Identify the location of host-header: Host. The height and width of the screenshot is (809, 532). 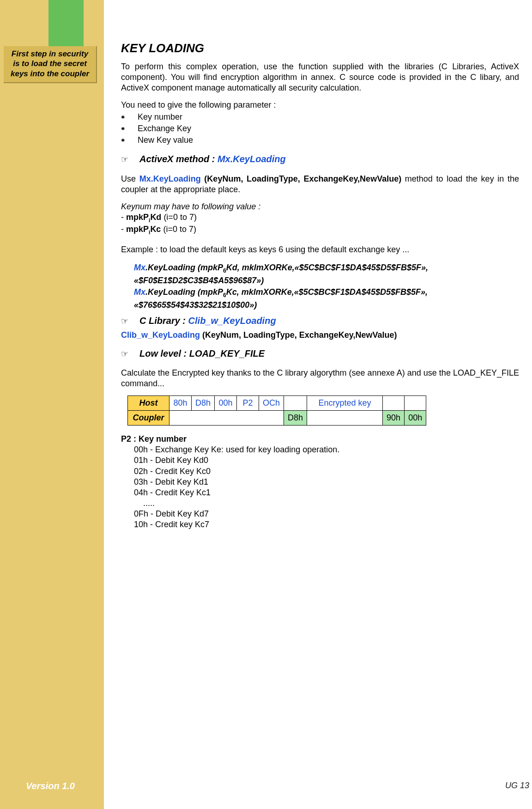
(149, 403).